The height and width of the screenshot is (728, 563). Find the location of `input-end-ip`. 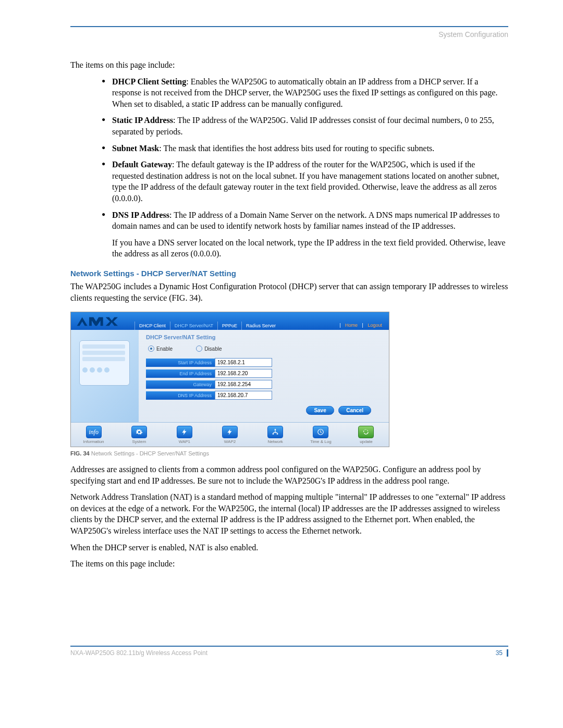

input-end-ip is located at coordinates (243, 373).